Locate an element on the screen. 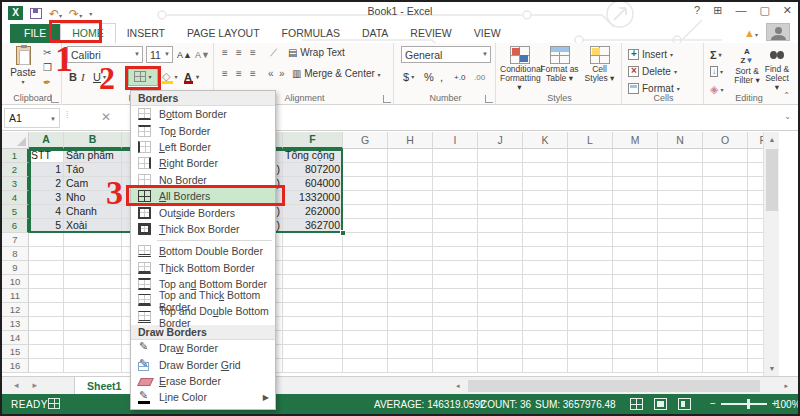 The width and height of the screenshot is (800, 416). cell-J16 is located at coordinates (500, 366).